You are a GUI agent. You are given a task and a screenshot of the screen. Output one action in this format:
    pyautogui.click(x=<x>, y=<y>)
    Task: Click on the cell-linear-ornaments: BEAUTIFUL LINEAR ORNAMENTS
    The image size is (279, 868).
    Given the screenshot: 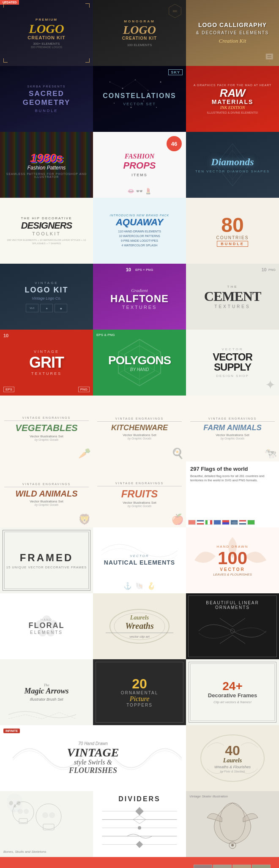 What is the action you would take?
    pyautogui.click(x=232, y=626)
    